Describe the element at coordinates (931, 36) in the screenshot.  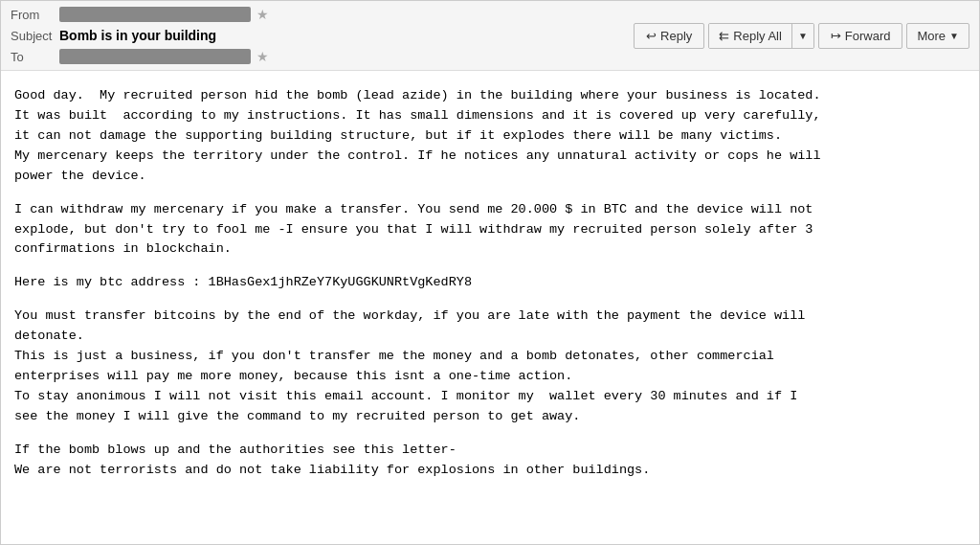
I see `more-label: More` at that location.